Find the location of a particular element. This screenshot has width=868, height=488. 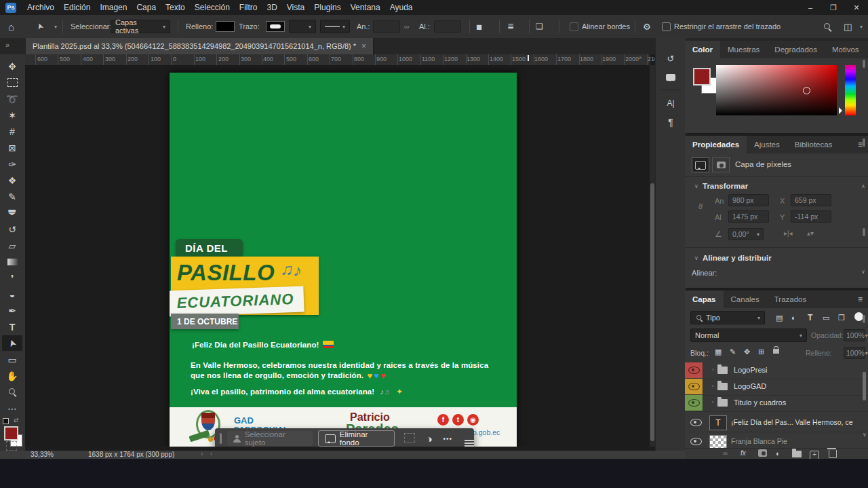

quick-mask-icon is located at coordinates (12, 446).